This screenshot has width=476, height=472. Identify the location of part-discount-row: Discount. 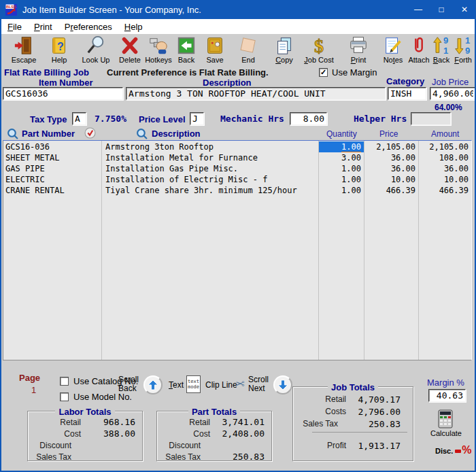
(214, 445).